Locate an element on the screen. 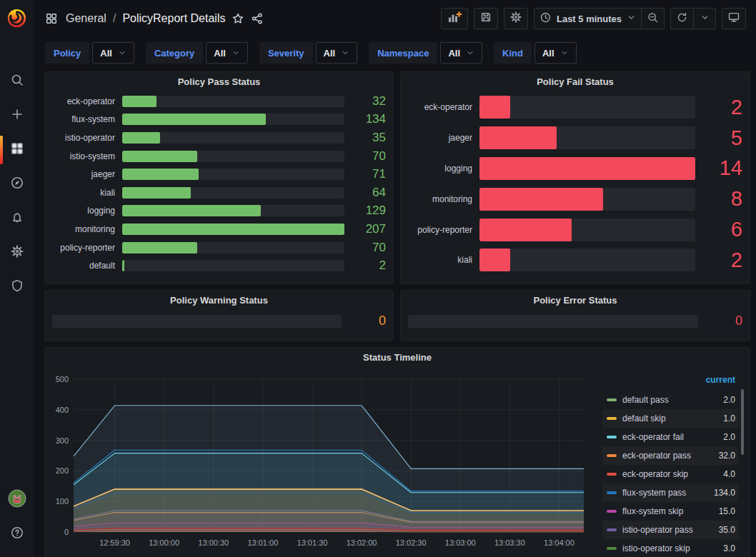 The width and height of the screenshot is (756, 557). monitor-icon is located at coordinates (734, 19).